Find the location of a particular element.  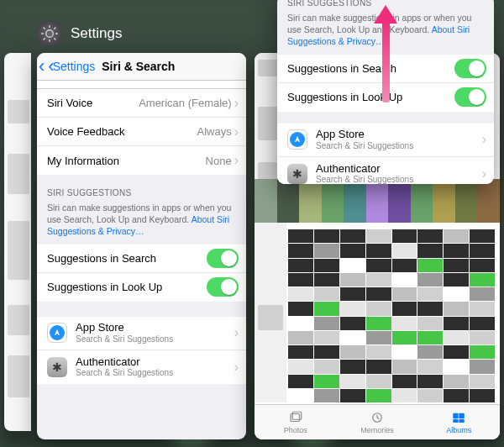

suggestions-toggle-group: Suggestions in Search Suggestions in Loo… is located at coordinates (141, 273).